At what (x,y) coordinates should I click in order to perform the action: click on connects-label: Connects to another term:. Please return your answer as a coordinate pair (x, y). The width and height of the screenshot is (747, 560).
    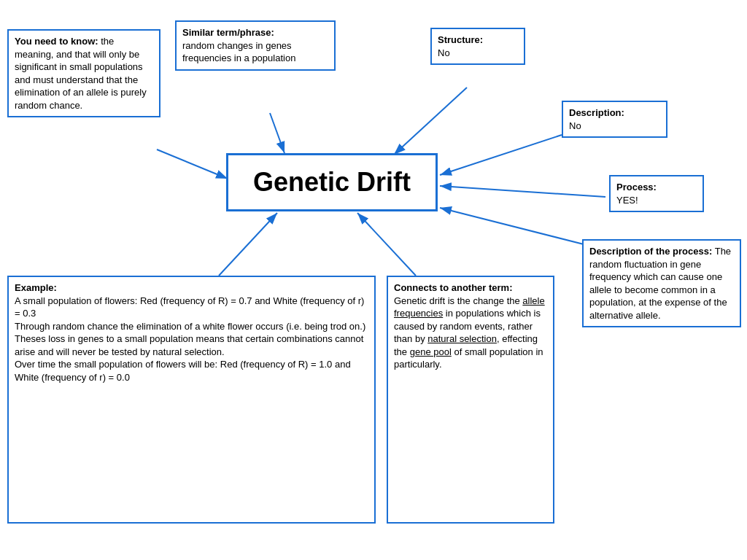
    Looking at the image, I should click on (454, 287).